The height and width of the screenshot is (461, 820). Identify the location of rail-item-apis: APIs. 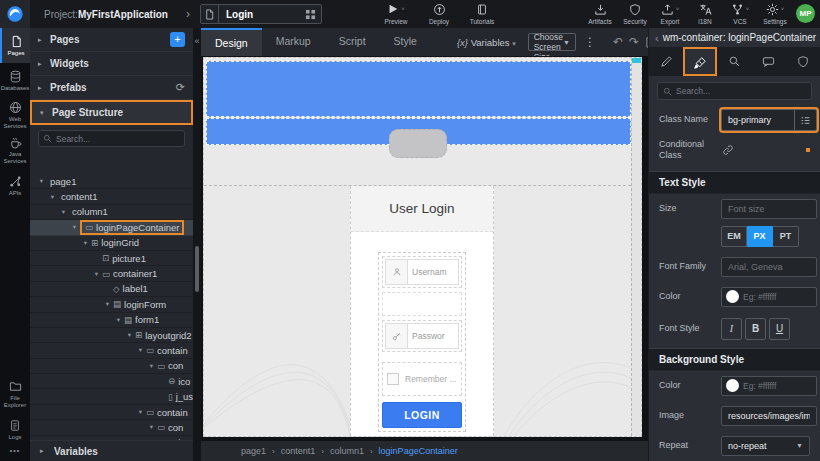
(15, 186).